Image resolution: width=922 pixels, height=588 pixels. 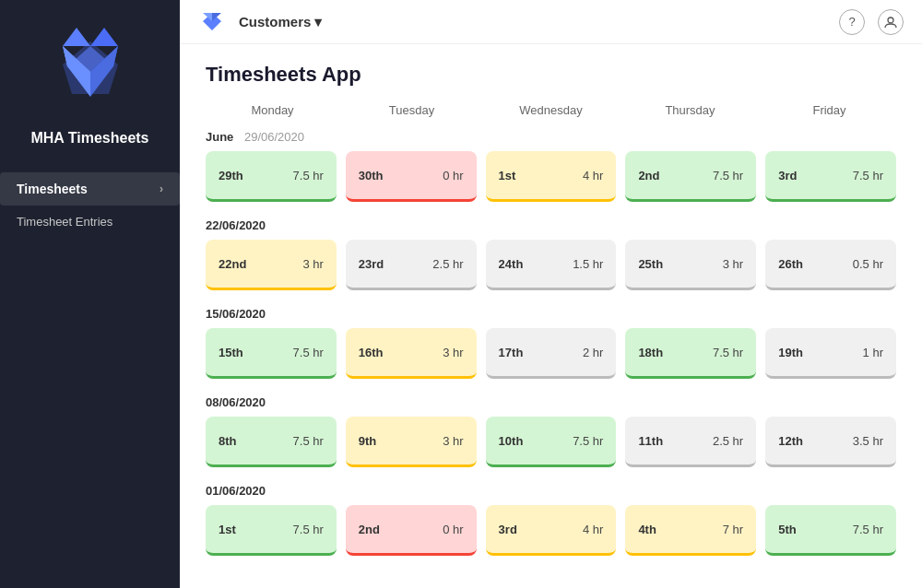 What do you see at coordinates (280, 22) in the screenshot?
I see `customers-dropdown-button: Customers ▾` at bounding box center [280, 22].